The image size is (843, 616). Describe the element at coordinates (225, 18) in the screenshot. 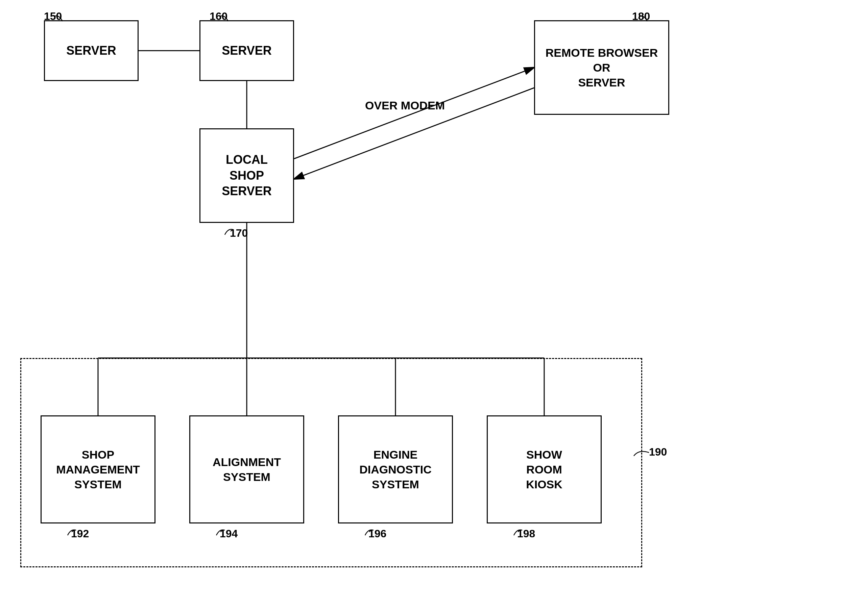

I see `ref-160-curve` at that location.